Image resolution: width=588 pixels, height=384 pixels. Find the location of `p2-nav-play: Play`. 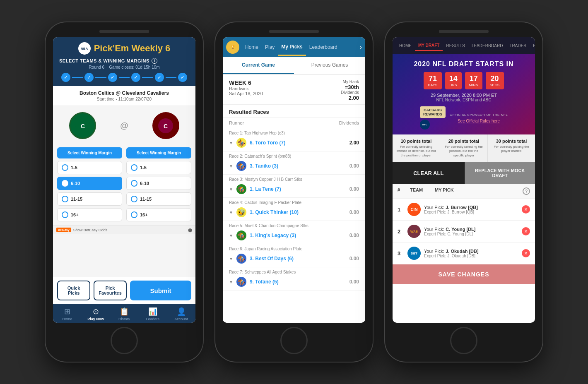

p2-nav-play: Play is located at coordinates (270, 47).